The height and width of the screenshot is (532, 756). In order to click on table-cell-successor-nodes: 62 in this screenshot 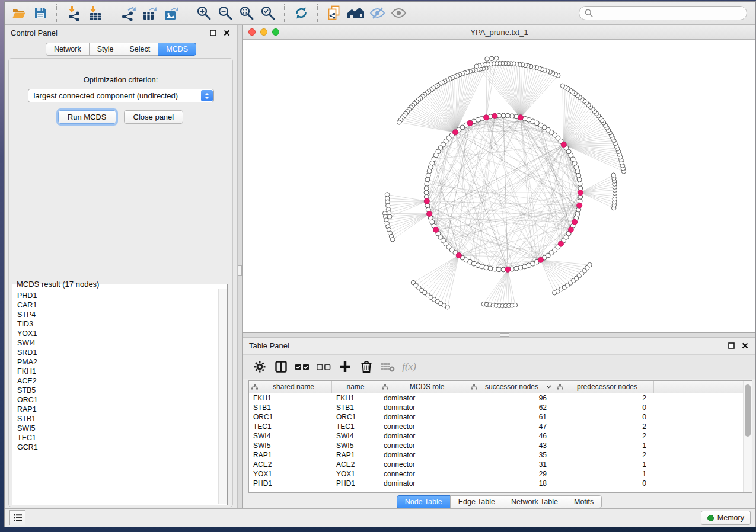, I will do `click(511, 408)`.